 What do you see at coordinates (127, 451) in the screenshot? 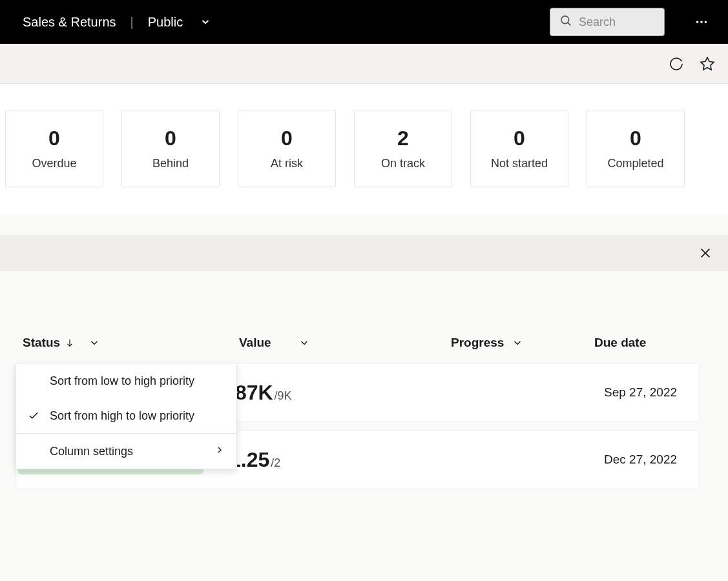
I see `menu-item-column-settings: Column settings` at bounding box center [127, 451].